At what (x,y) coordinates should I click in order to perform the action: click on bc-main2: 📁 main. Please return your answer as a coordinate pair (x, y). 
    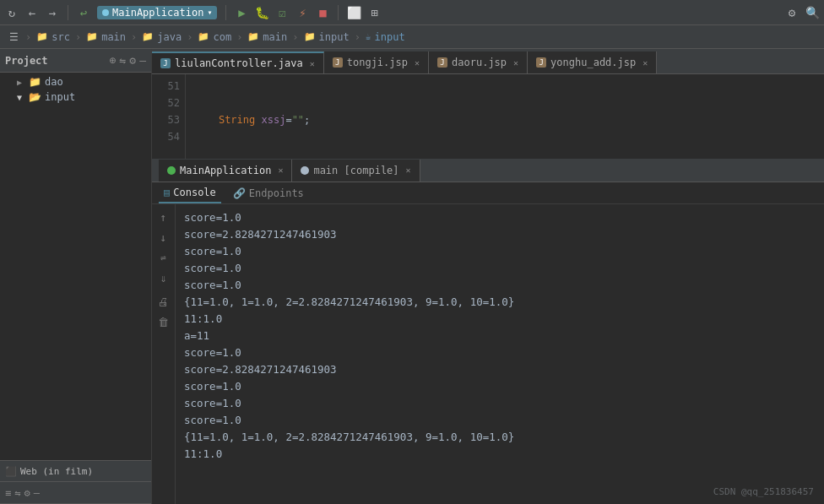
    Looking at the image, I should click on (267, 37).